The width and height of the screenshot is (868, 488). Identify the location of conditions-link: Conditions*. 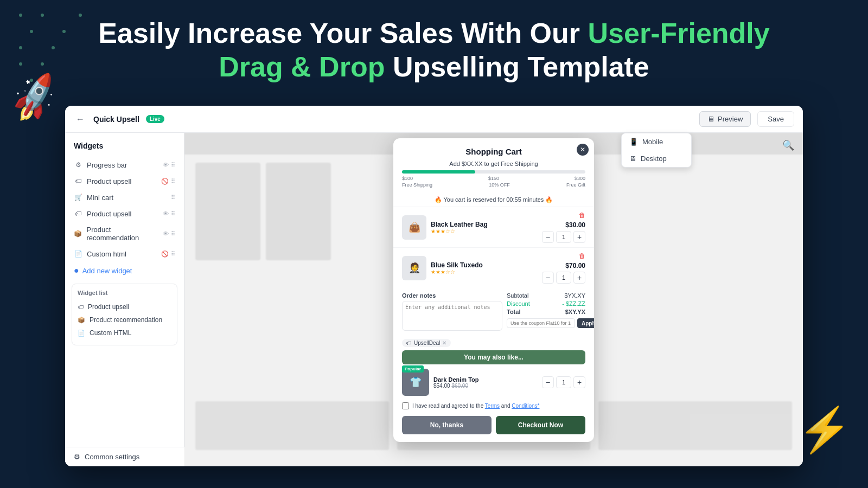
(525, 406).